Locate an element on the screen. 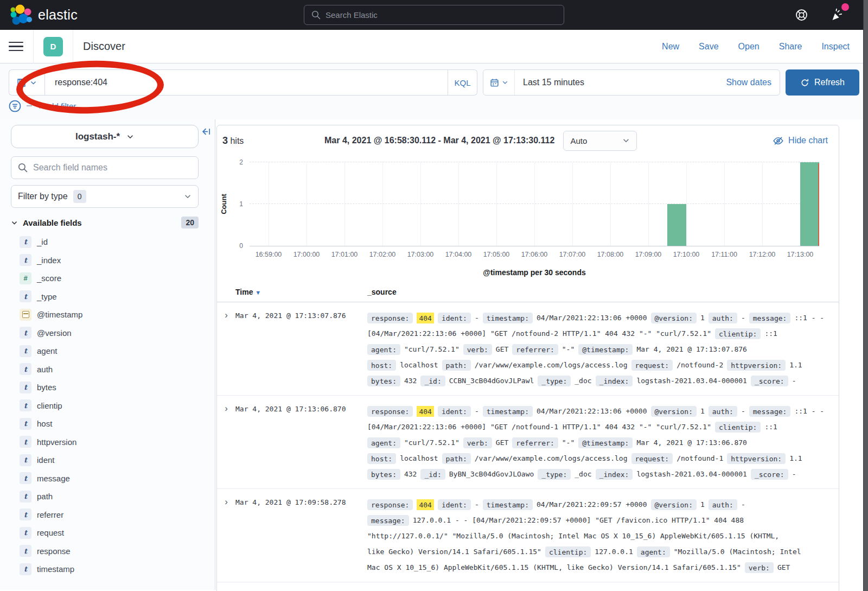 The image size is (868, 591). elastic-logo: elastic is located at coordinates (43, 15).